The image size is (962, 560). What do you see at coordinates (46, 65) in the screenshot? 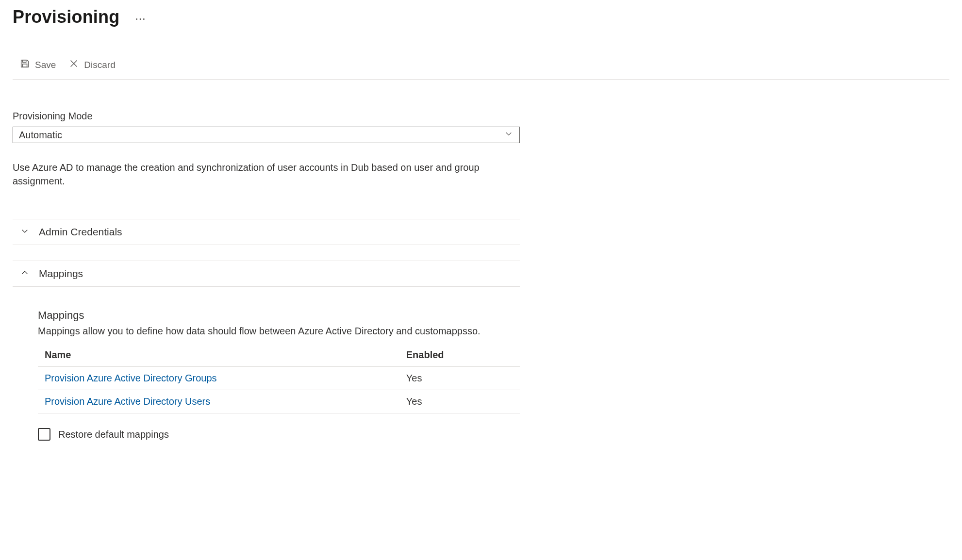
I see `save-button-label: Save` at bounding box center [46, 65].